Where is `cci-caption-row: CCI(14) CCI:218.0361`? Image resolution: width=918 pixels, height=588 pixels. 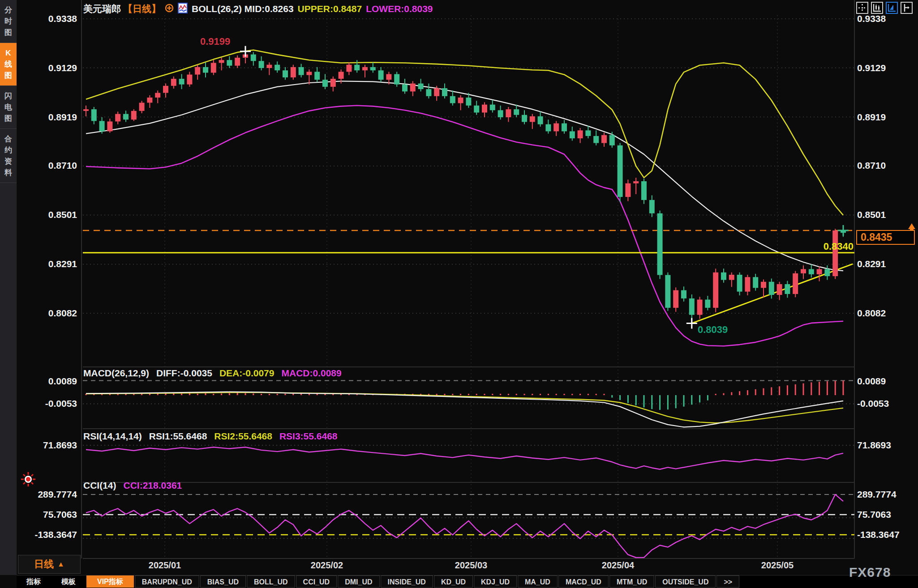
cci-caption-row: CCI(14) CCI:218.0361 is located at coordinates (133, 486).